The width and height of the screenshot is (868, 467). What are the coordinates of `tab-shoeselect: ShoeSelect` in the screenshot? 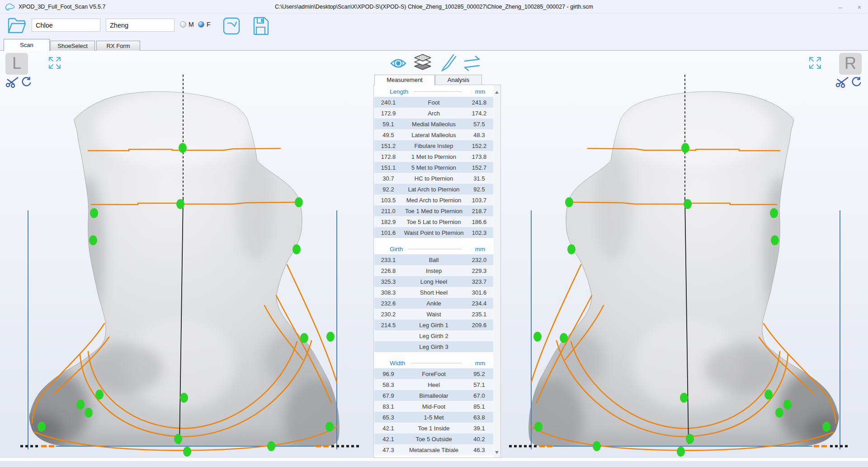 It's located at (72, 46).